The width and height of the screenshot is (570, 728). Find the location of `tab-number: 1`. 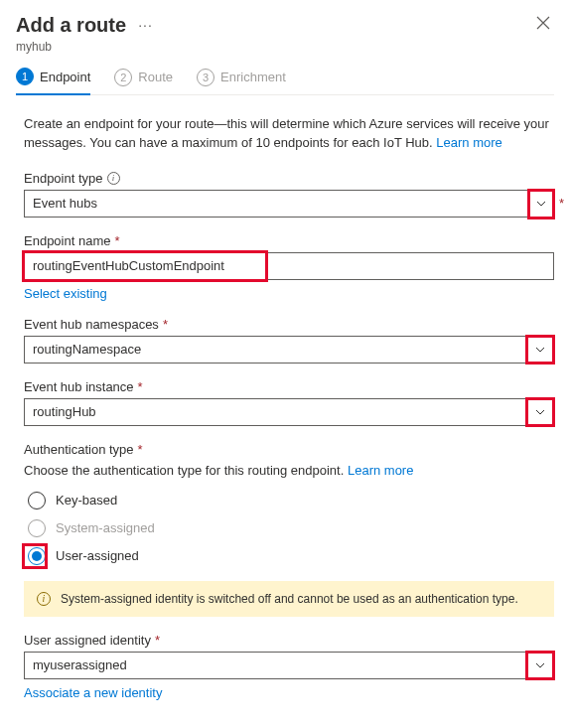

tab-number: 1 is located at coordinates (25, 76).